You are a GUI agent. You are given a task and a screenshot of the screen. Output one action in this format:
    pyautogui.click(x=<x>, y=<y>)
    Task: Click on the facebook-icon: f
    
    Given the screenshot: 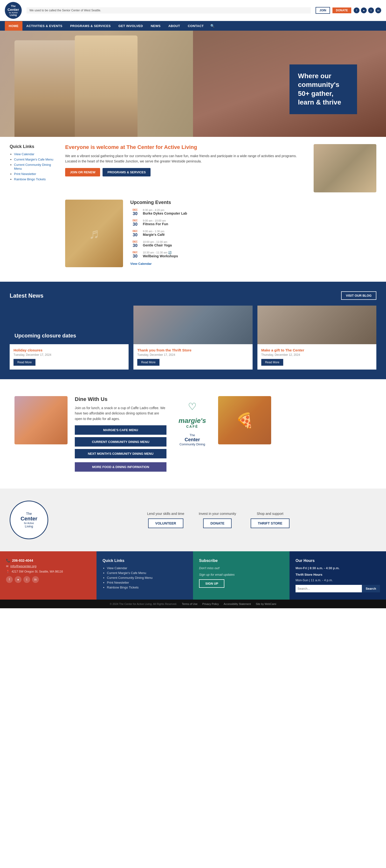 What is the action you would take?
    pyautogui.click(x=356, y=10)
    